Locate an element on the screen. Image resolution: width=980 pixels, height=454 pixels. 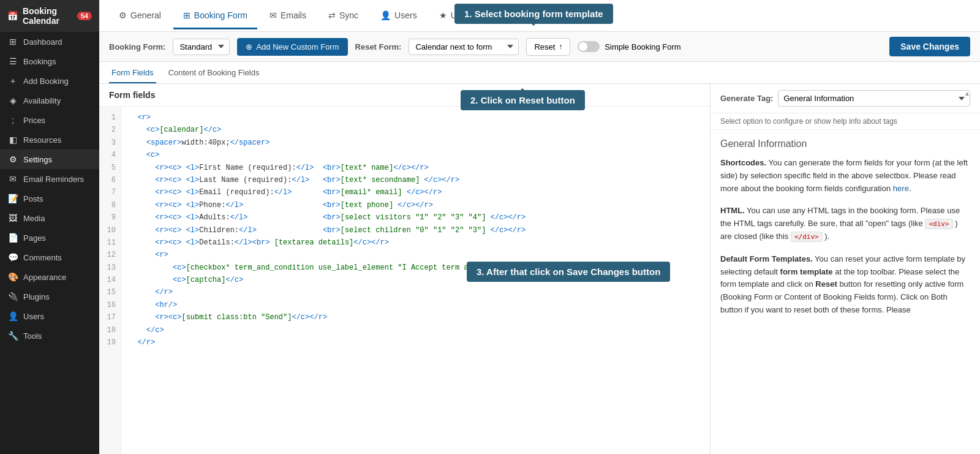
line-number: 18 is located at coordinates (110, 330).